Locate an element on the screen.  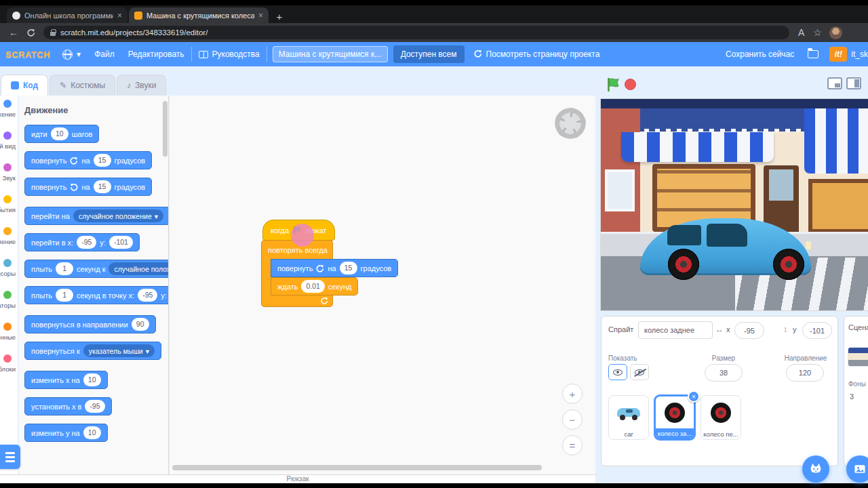
category-item: Сенсоры is located at coordinates (9, 271).